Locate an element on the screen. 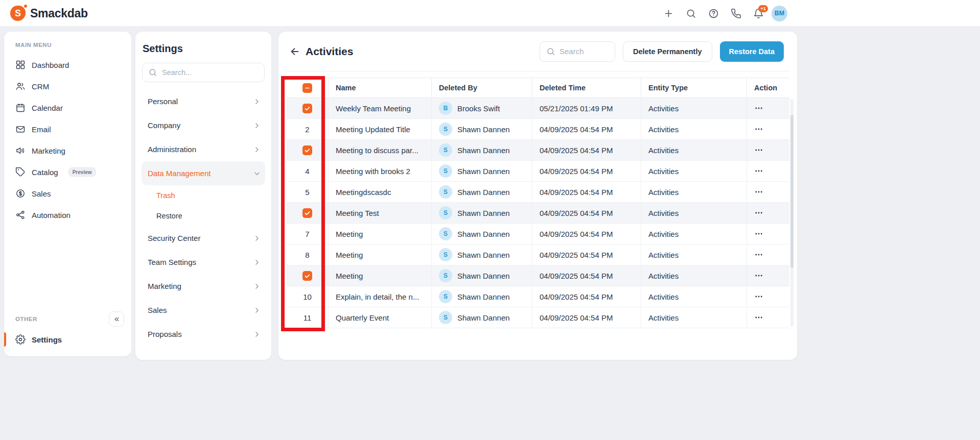 The image size is (980, 440). user-avatar: S is located at coordinates (446, 317).